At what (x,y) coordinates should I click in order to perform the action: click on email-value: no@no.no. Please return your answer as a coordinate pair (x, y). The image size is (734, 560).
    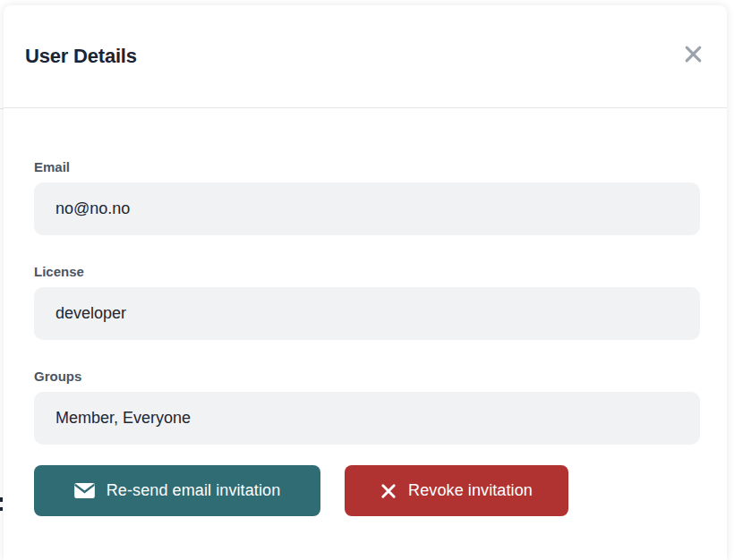
    Looking at the image, I should click on (367, 209).